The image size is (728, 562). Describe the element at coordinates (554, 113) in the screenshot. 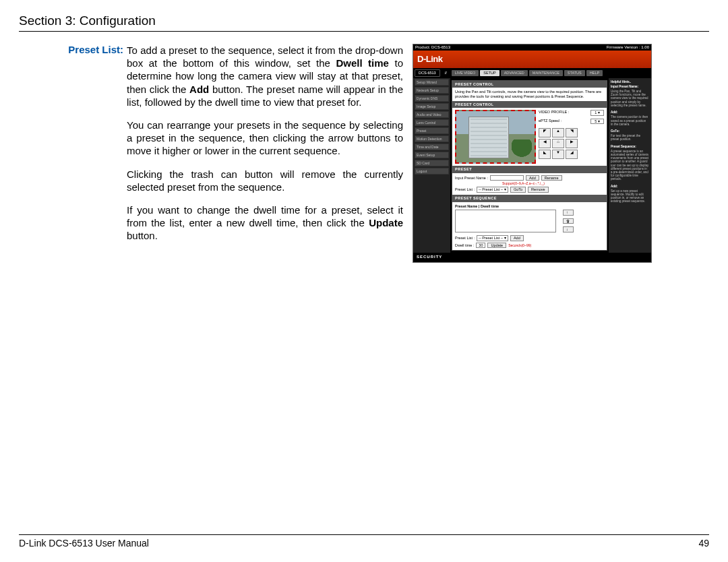

I see `video-profile-label: VIDEO PROFILE :` at that location.